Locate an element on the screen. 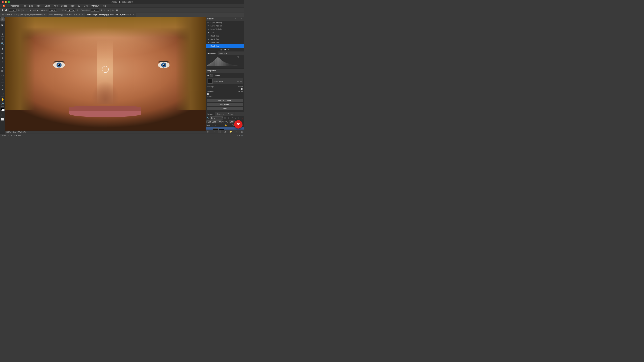 This screenshot has width=644, height=362. tool-marquee: ▣ is located at coordinates (2, 25).